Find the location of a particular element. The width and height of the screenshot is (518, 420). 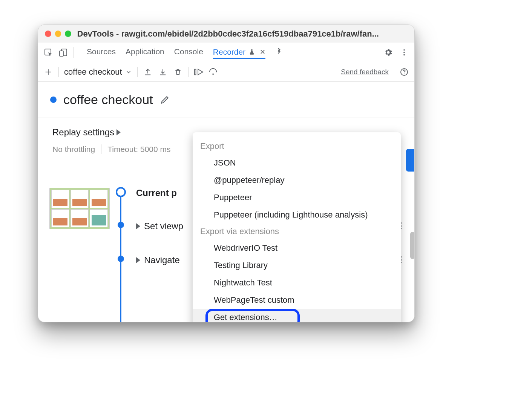

step-button is located at coordinates (214, 72).